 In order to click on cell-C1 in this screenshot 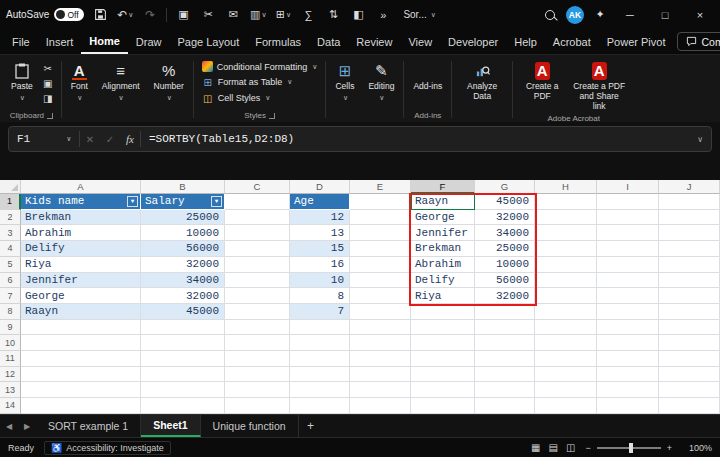, I will do `click(258, 202)`.